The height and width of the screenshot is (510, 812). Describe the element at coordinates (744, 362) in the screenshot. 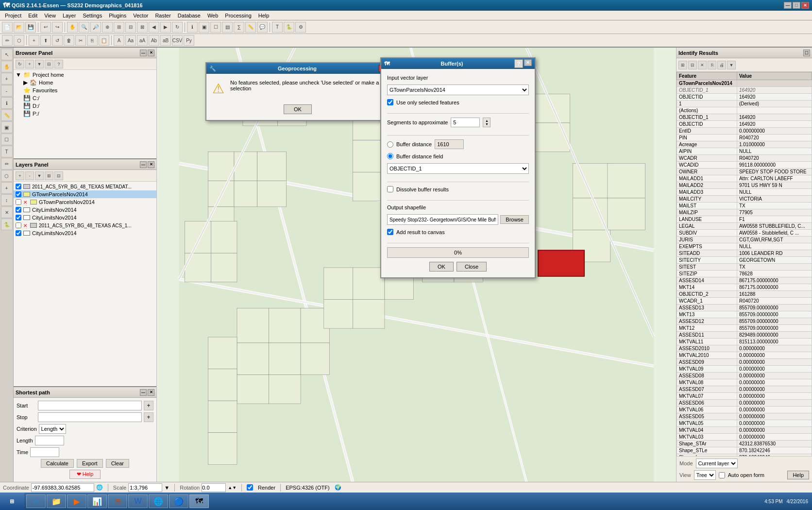

I see `identify-row: ASSESD090.00000000` at that location.